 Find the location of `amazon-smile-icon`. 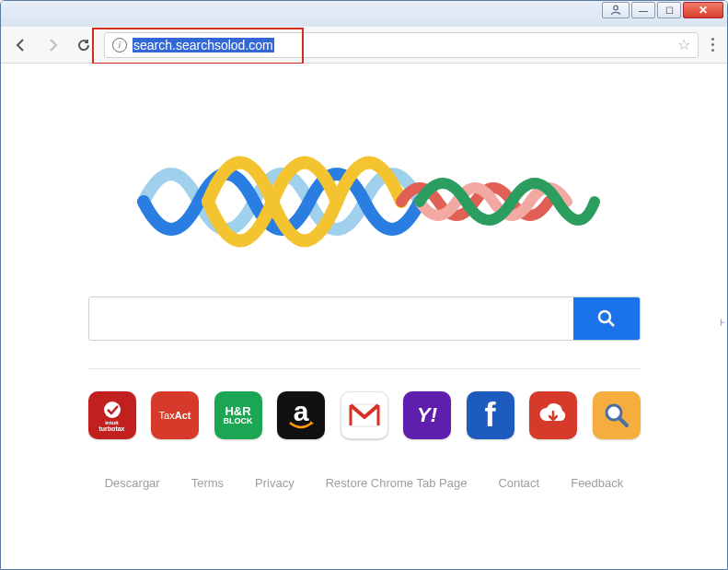

amazon-smile-icon is located at coordinates (301, 425).